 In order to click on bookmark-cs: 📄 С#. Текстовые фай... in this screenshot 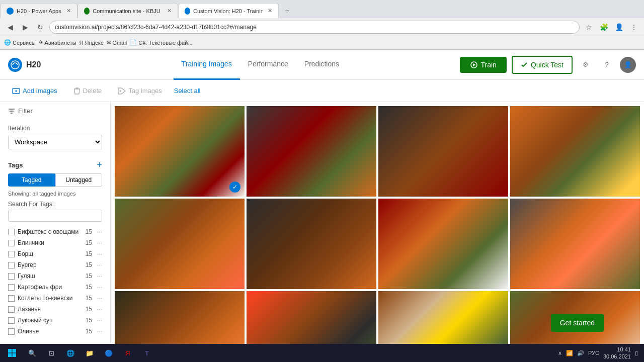, I will do `click(161, 42)`.